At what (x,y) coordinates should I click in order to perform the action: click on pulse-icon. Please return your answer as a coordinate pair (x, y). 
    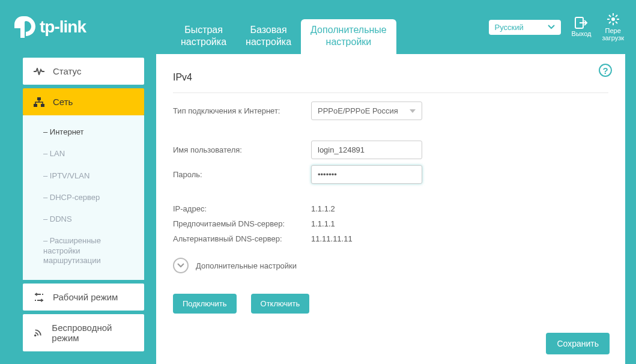
    Looking at the image, I should click on (39, 71).